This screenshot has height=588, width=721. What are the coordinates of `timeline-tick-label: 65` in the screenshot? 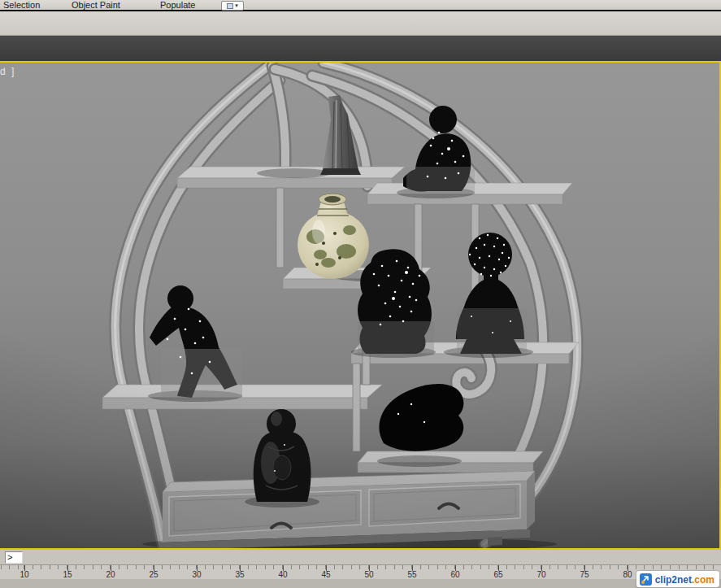 It's located at (497, 574).